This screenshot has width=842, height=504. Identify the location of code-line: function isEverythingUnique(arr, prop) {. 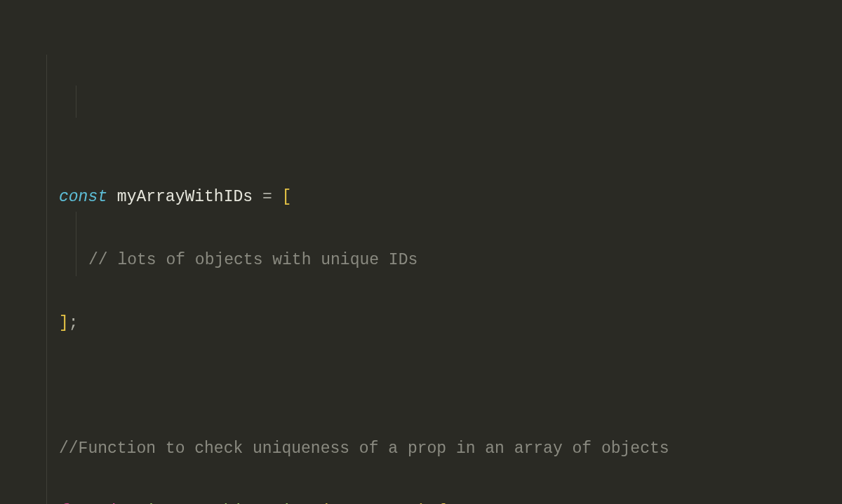
(446, 500).